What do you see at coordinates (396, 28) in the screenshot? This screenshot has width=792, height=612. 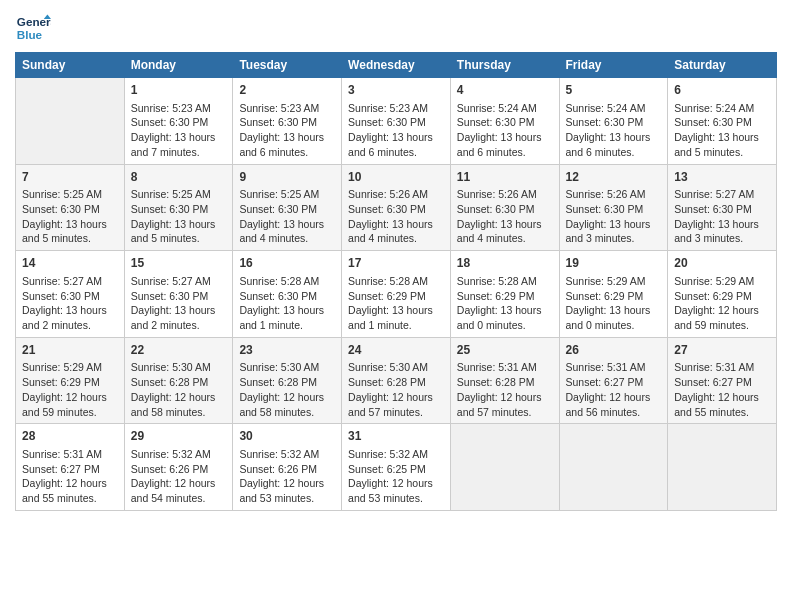 I see `header: General Blue` at bounding box center [396, 28].